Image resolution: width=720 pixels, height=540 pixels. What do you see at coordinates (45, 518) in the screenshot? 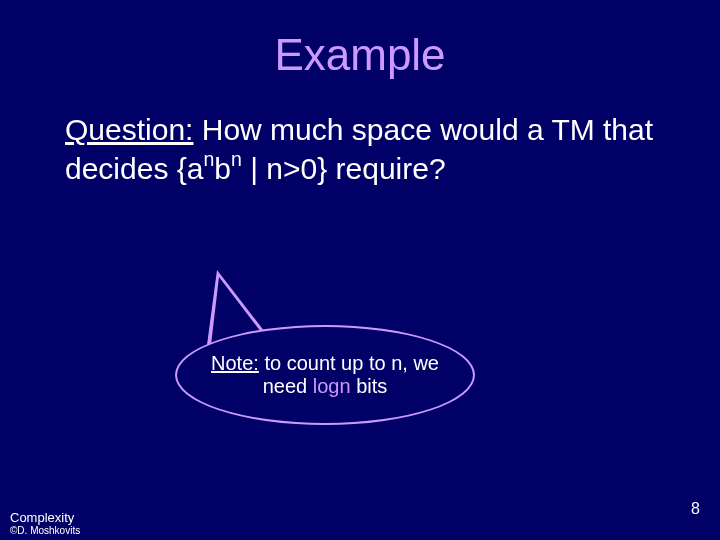
I see `footer-line1: Complexity` at bounding box center [45, 518].